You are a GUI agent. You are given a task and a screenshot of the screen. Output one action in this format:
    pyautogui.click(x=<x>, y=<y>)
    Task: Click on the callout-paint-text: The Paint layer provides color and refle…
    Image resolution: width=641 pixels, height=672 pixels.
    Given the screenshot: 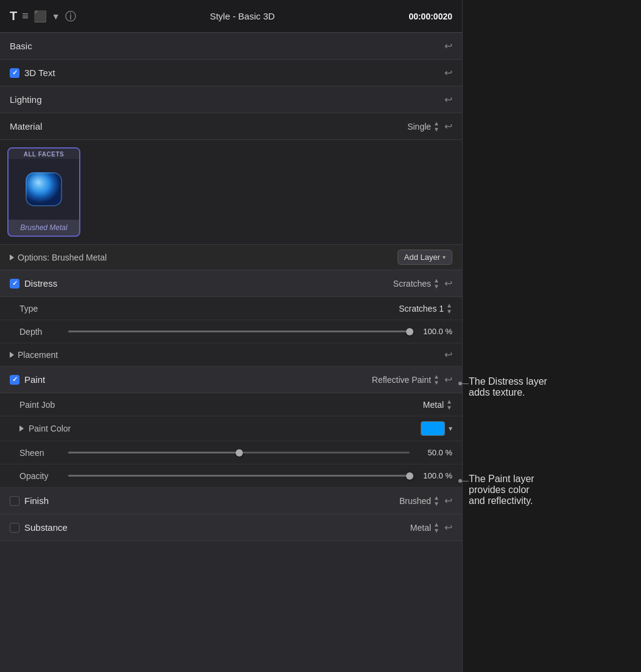 What is the action you would take?
    pyautogui.click(x=548, y=490)
    